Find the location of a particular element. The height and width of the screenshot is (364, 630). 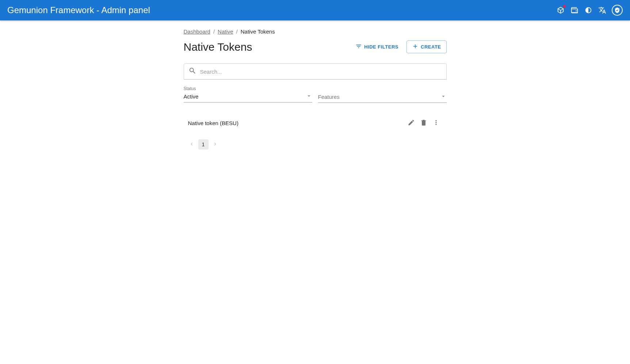

notification-dot-icon is located at coordinates (565, 7).